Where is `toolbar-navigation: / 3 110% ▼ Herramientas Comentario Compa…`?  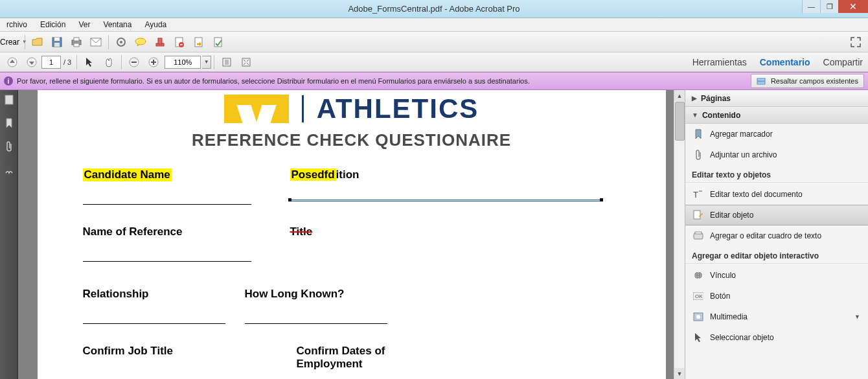
toolbar-navigation: / 3 110% ▼ Herramientas Comentario Compa… is located at coordinates (434, 62).